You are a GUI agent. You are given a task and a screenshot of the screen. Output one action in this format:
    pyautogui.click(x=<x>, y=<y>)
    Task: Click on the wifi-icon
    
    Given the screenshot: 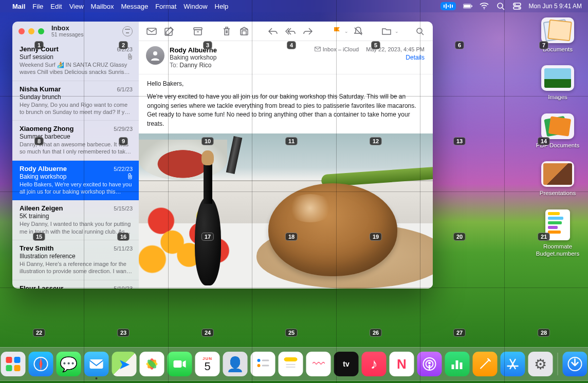 What is the action you would take?
    pyautogui.click(x=484, y=6)
    